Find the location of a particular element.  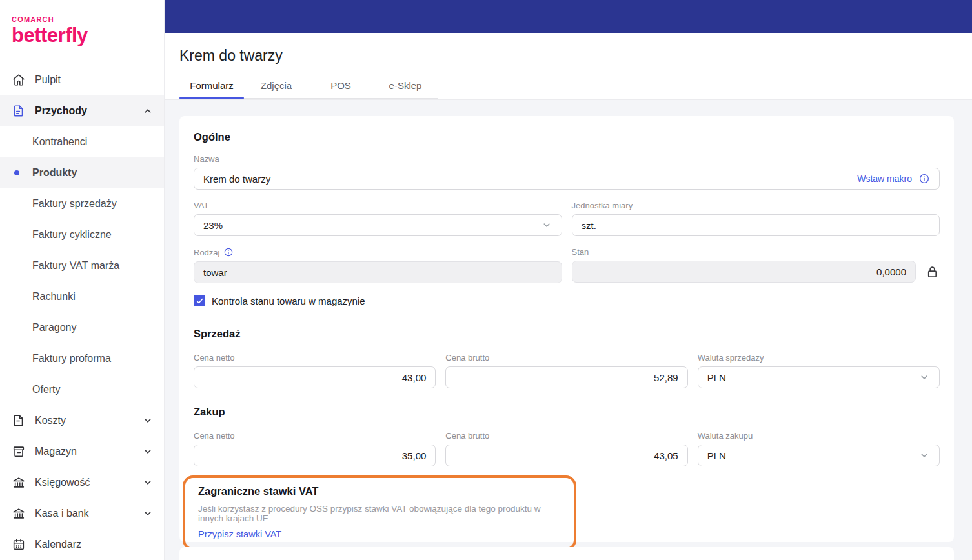

section-heading-zagraniczne-stawki-vat: Zagraniczne stawki VAT is located at coordinates (380, 492).